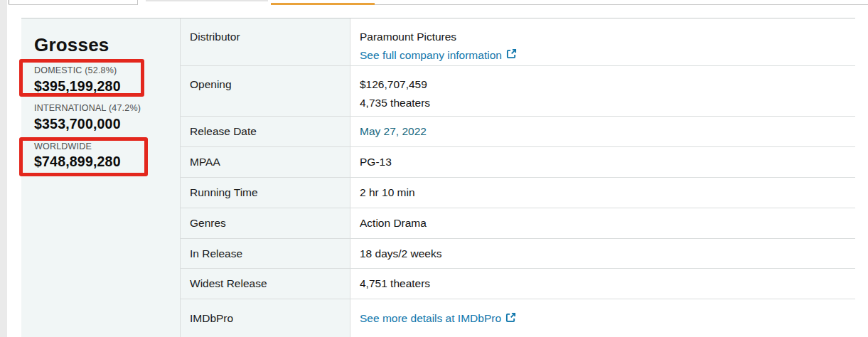  Describe the element at coordinates (71, 46) in the screenshot. I see `grosses-title: Grosses` at that location.